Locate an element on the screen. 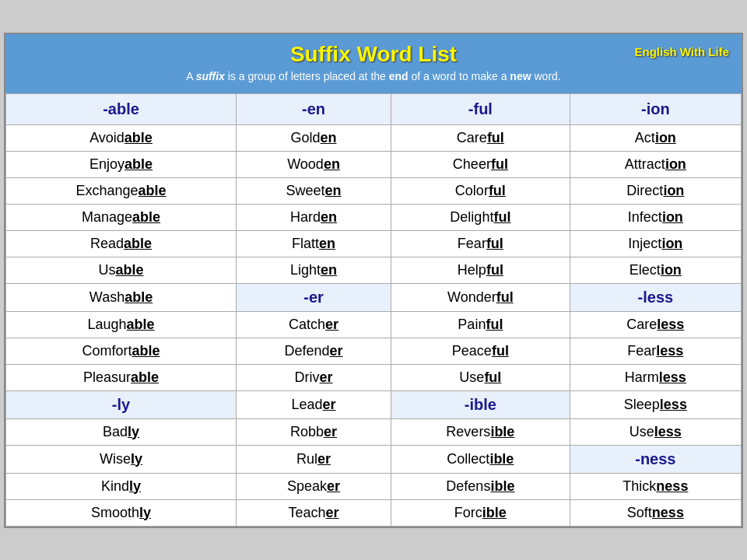  word-cell: Thickness is located at coordinates (655, 486).